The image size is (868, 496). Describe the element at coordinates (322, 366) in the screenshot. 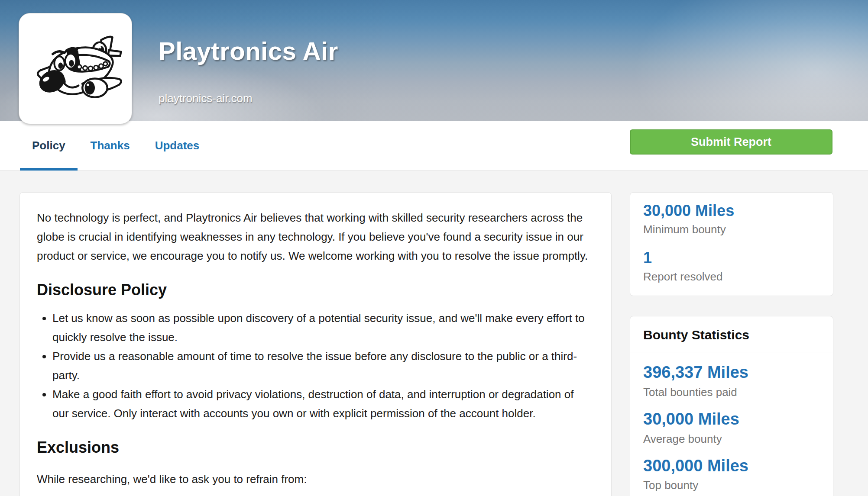

I see `list-item: Provide us a reasonable amount of time t…` at that location.